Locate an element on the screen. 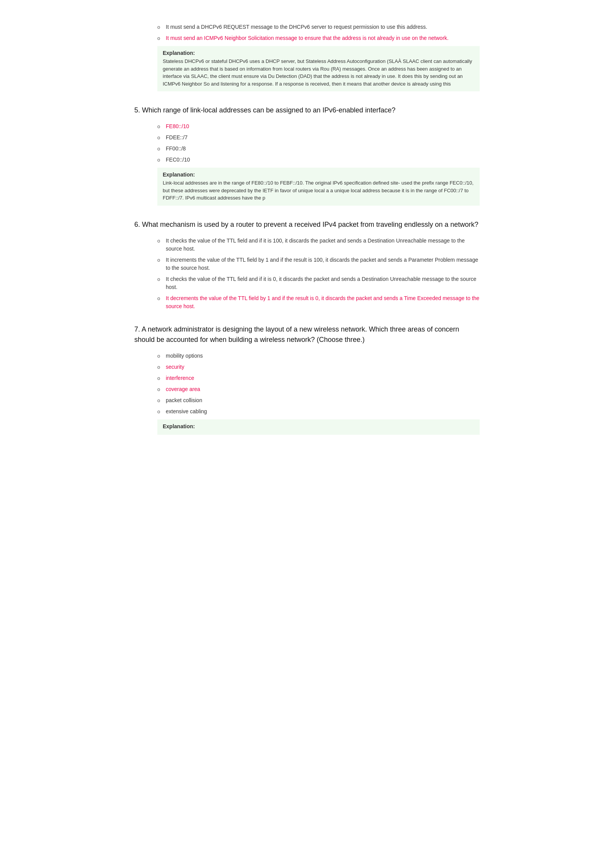 This screenshot has height=868, width=614. explanation-text: Stateless DHCPv6 or stateful DHCPv6 uses… is located at coordinates (319, 73).